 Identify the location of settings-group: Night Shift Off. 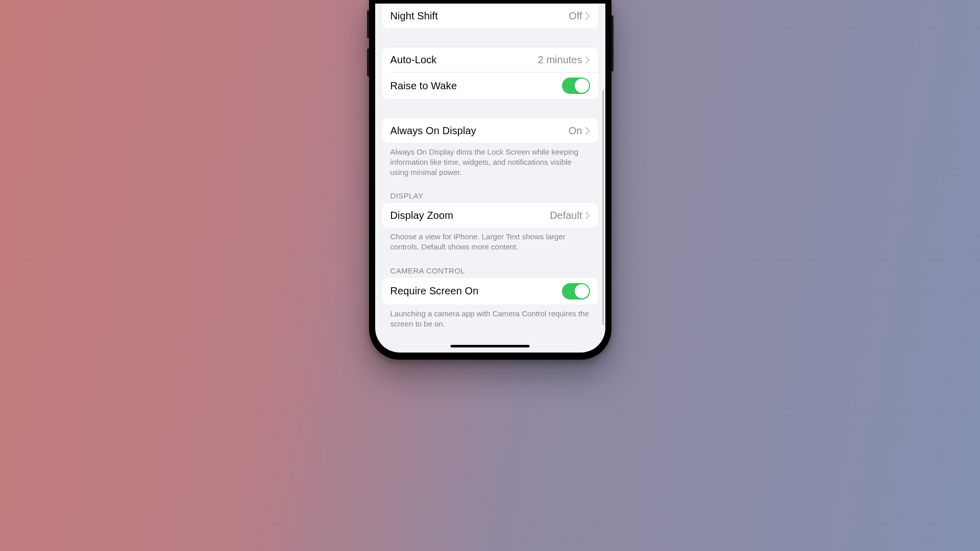
(490, 16).